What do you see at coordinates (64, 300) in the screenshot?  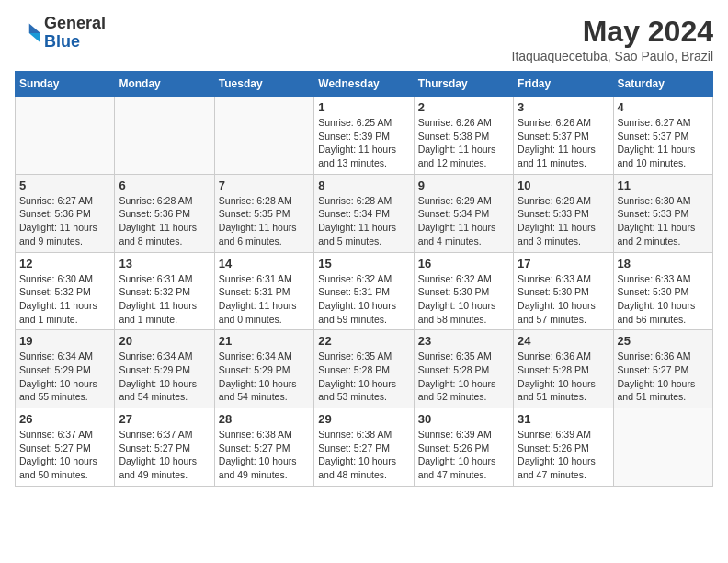 I see `day-info: Sunrise: 6:30 AM Sunset: 5:32 PM Dayligh…` at bounding box center [64, 300].